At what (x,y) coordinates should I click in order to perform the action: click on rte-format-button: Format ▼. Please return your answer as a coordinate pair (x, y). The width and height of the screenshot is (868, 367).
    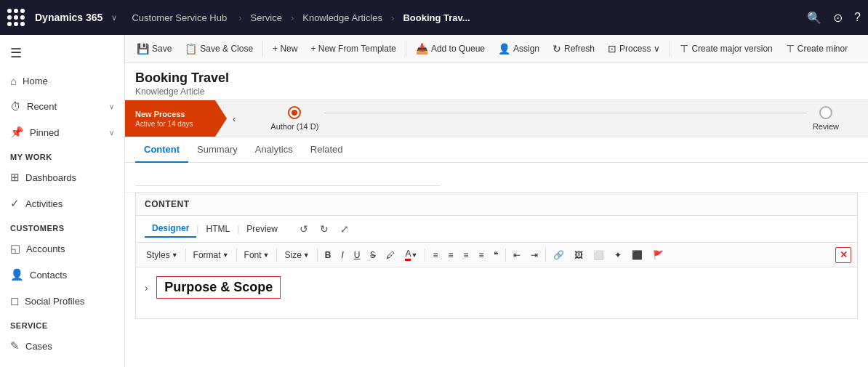
    Looking at the image, I should click on (211, 255).